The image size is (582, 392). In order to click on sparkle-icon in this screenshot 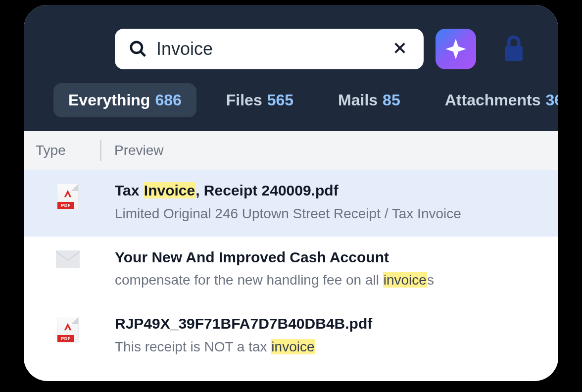, I will do `click(456, 49)`.